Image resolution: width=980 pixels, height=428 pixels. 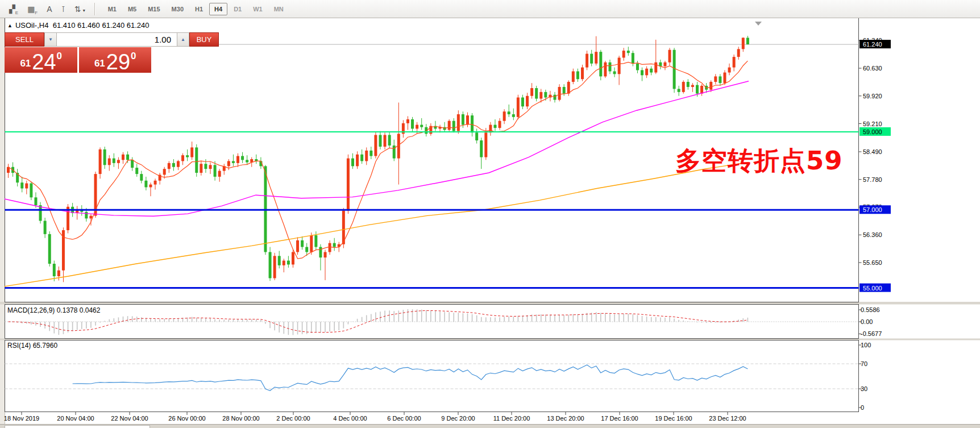 I want to click on buy-price-pips: 29, so click(x=118, y=62).